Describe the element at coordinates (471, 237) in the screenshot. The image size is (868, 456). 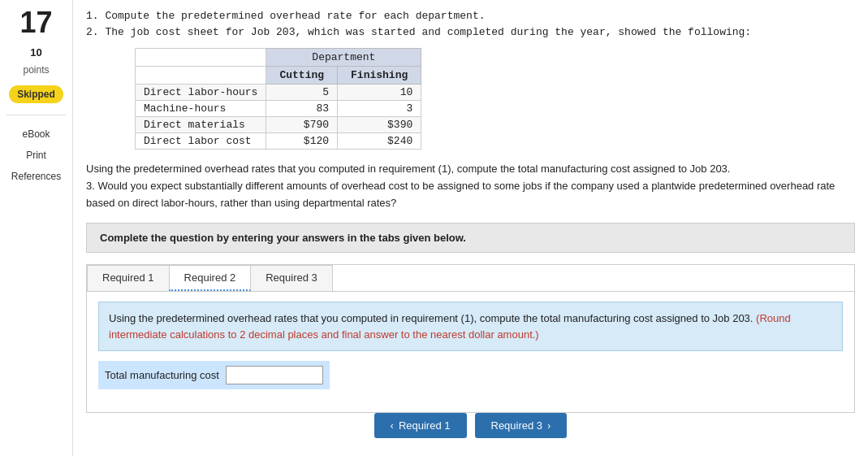
I see `complete-box: Complete the question by entering your a…` at that location.